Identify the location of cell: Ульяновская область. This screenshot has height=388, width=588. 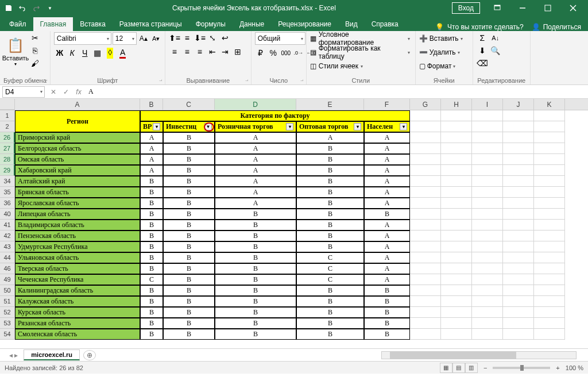
(78, 258).